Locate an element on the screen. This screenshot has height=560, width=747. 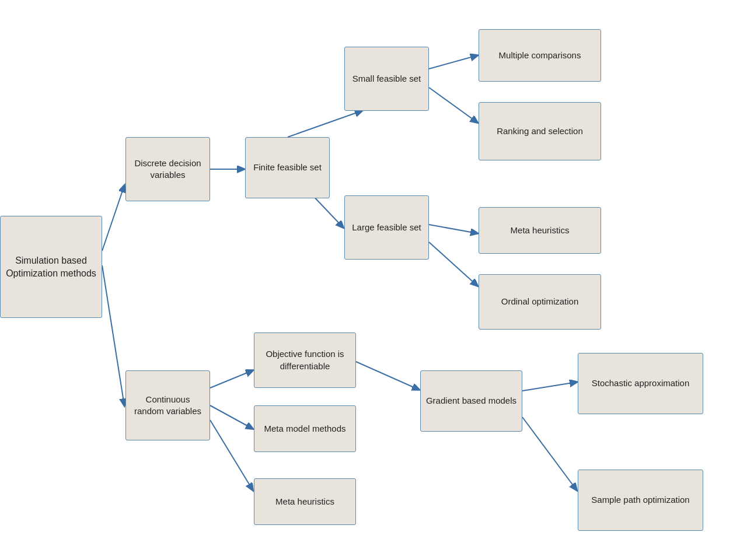
large-node: Large feasible set is located at coordinates (386, 228).